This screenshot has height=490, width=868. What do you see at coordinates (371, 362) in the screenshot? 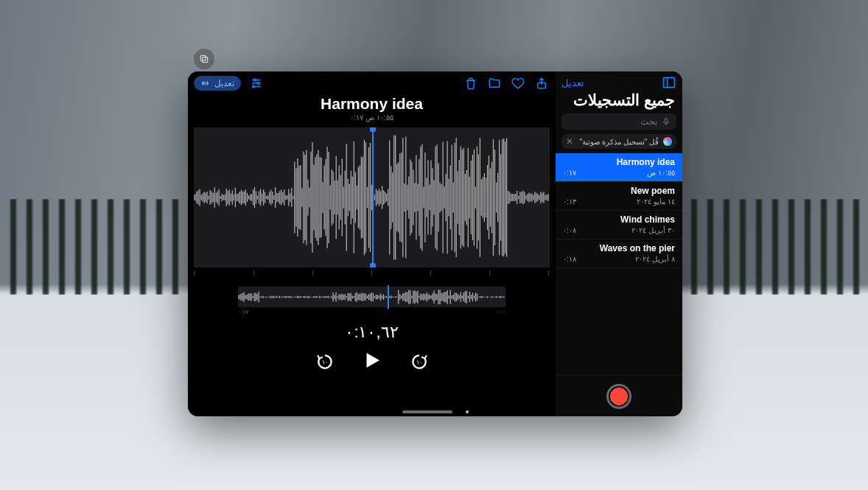
I see `playback-controls: ١٠ ١٠` at bounding box center [371, 362].